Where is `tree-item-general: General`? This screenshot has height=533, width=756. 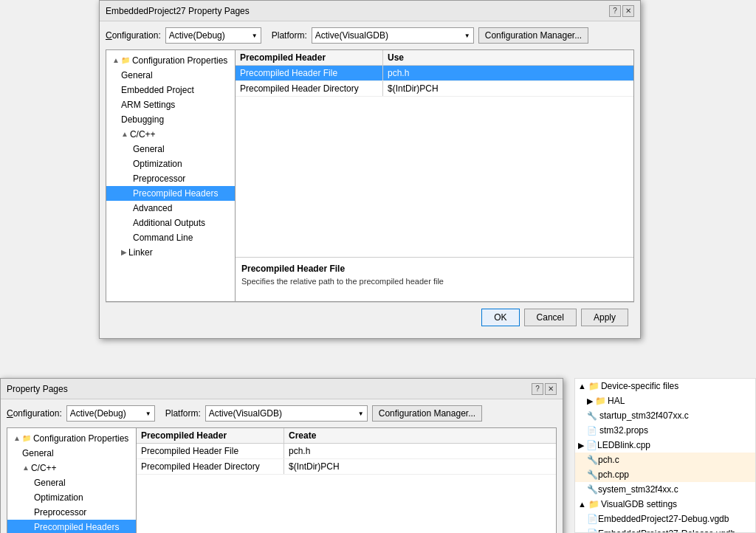
tree-item-general: General is located at coordinates (171, 75).